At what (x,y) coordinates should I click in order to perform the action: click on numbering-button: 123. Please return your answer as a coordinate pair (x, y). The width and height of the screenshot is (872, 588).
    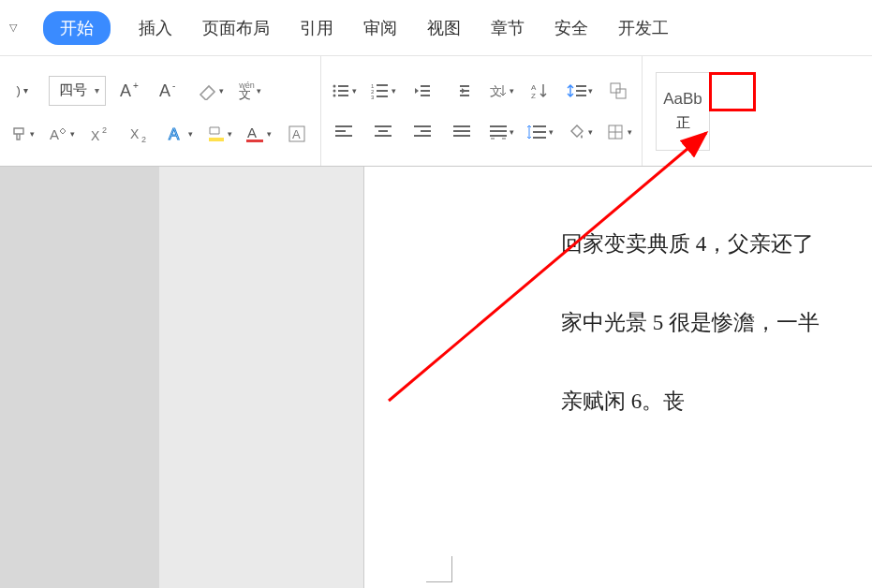
    Looking at the image, I should click on (383, 91).